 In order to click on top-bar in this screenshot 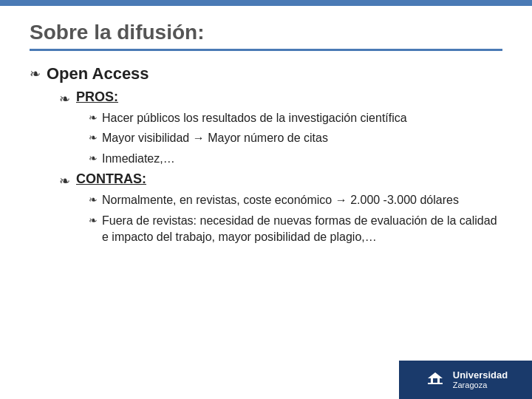, I will do `click(266, 3)`.